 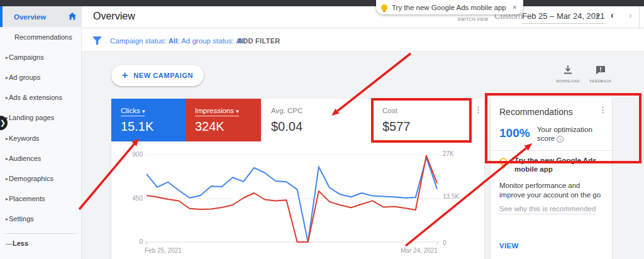 I want to click on mobile-app-toast: Try the new Google Ads mobile app ×, so click(x=450, y=8).